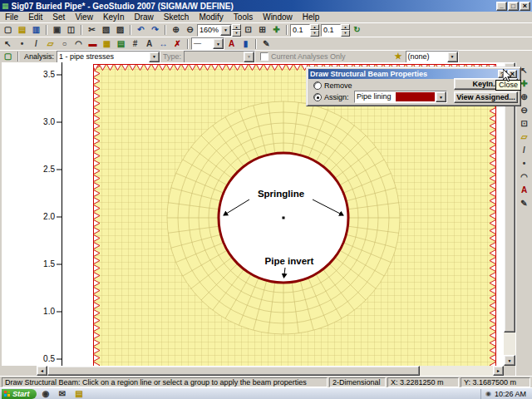 Image resolution: width=532 pixels, height=399 pixels. What do you see at coordinates (524, 203) in the screenshot?
I see `side-pencil-button: ✎` at bounding box center [524, 203].